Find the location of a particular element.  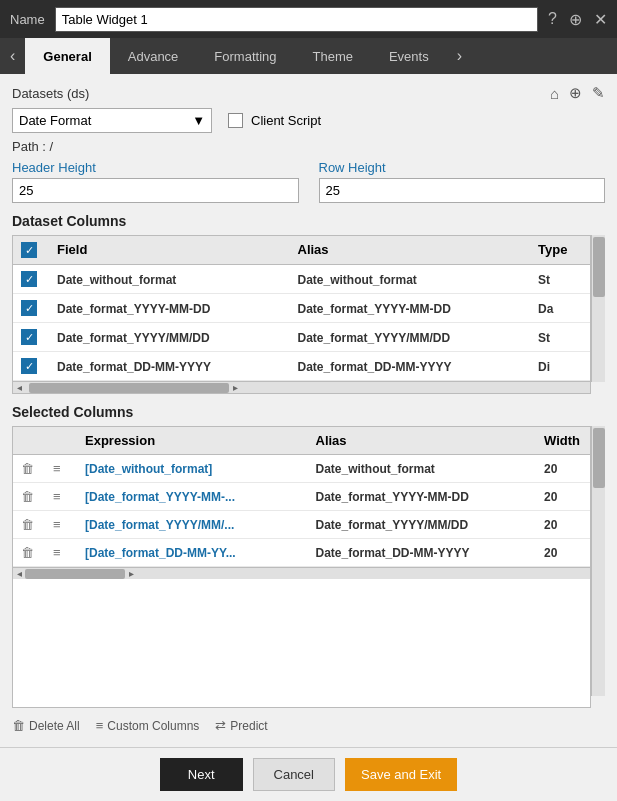

row3-type: St is located at coordinates (544, 338).